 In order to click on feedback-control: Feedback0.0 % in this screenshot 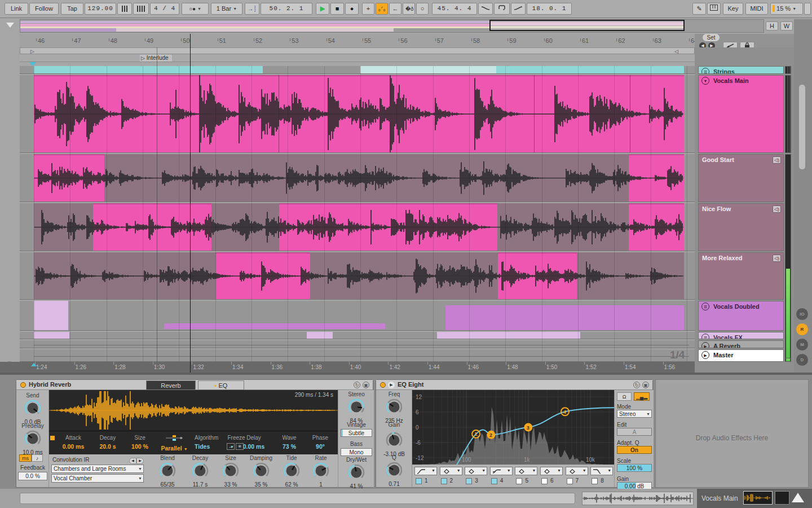, I will do `click(33, 472)`.